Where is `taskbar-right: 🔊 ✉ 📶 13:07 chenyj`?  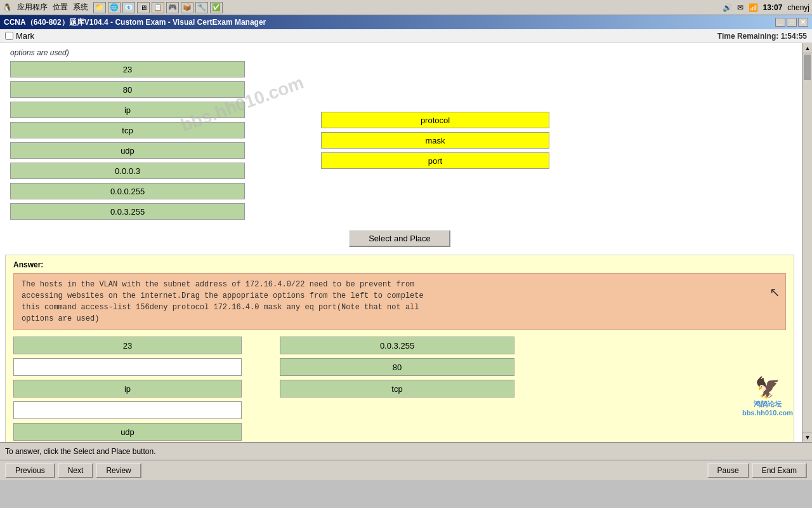 taskbar-right: 🔊 ✉ 📶 13:07 chenyj is located at coordinates (766, 8).